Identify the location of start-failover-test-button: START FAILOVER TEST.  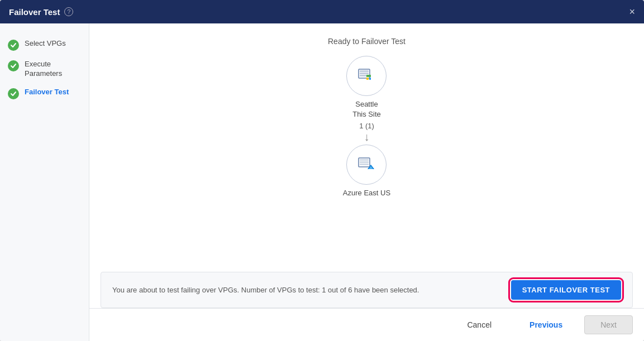
(566, 290).